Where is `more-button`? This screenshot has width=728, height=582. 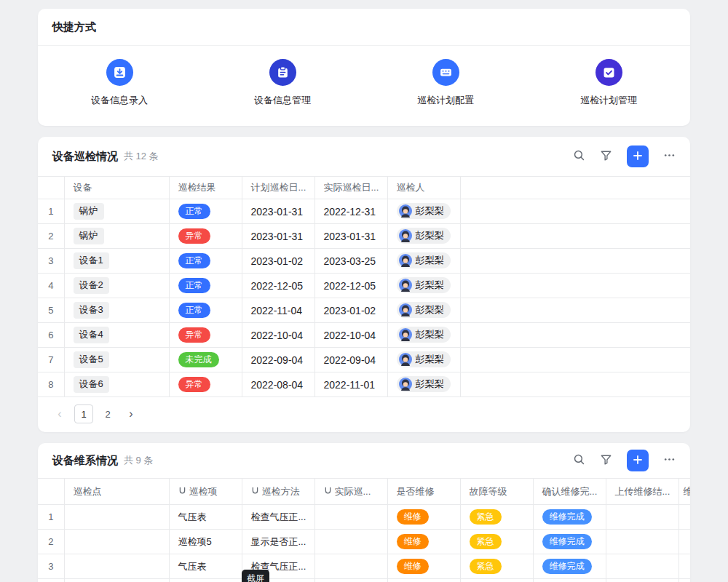
more-button is located at coordinates (670, 461).